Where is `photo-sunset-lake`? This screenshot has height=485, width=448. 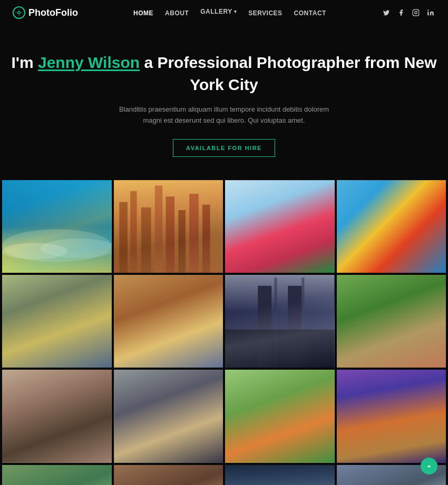
photo-sunset-lake is located at coordinates (392, 416).